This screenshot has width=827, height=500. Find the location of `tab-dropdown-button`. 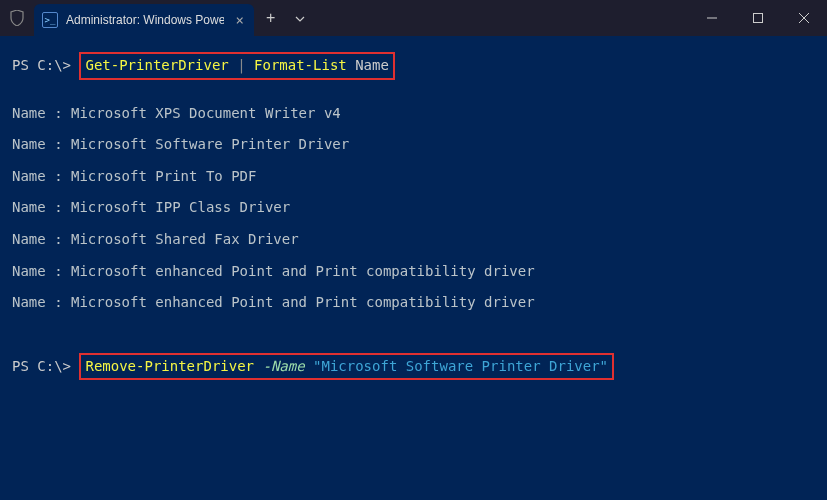

tab-dropdown-button is located at coordinates (300, 18).